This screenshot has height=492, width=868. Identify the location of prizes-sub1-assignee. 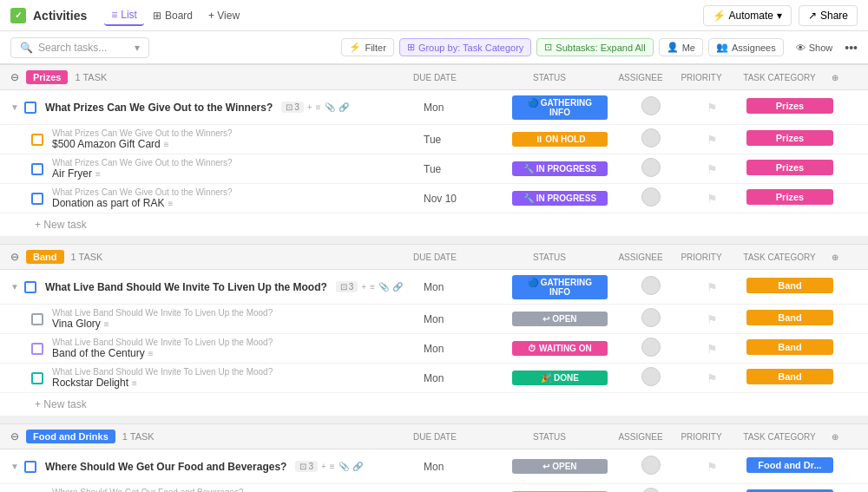
(651, 139).